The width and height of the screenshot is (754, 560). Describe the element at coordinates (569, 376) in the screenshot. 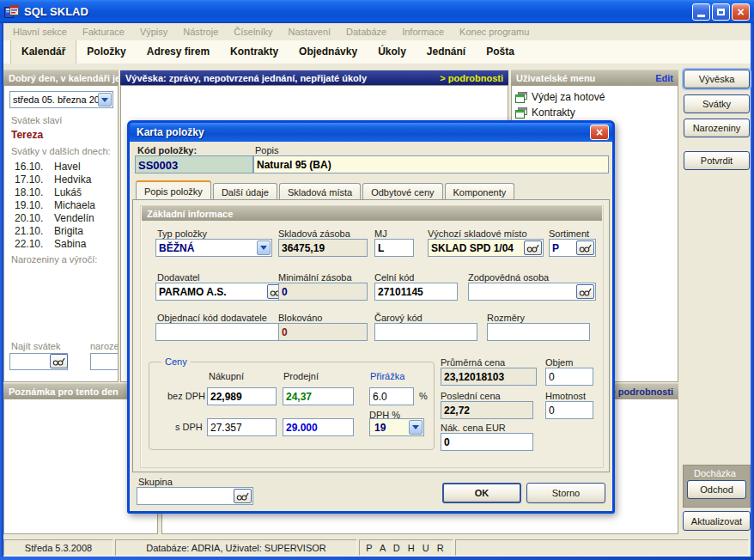

I see `objem-field: 0` at that location.